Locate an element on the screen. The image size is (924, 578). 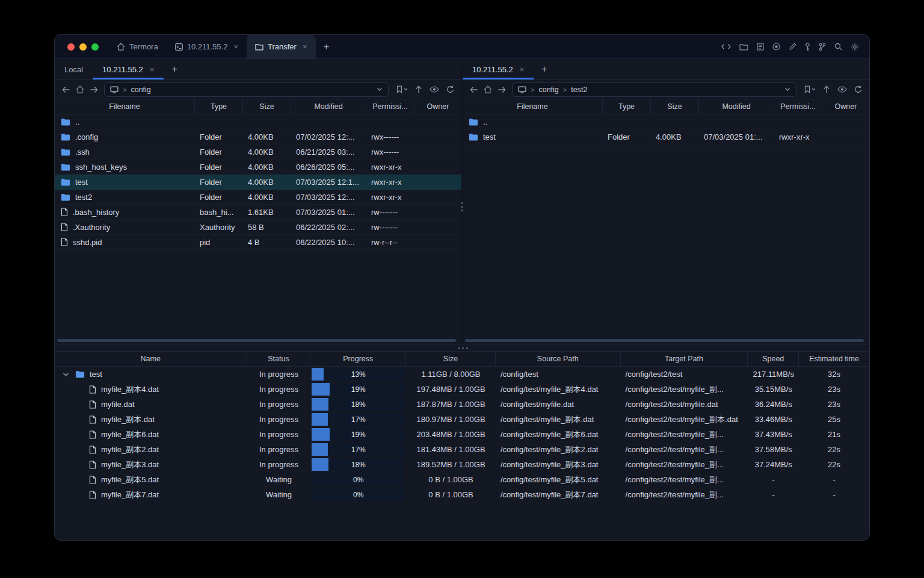
tab-local: Local is located at coordinates (73, 69).